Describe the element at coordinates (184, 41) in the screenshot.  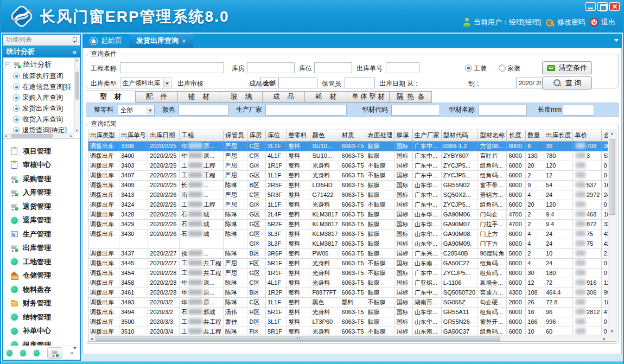
I see `tab-close-icon: ×` at that location.